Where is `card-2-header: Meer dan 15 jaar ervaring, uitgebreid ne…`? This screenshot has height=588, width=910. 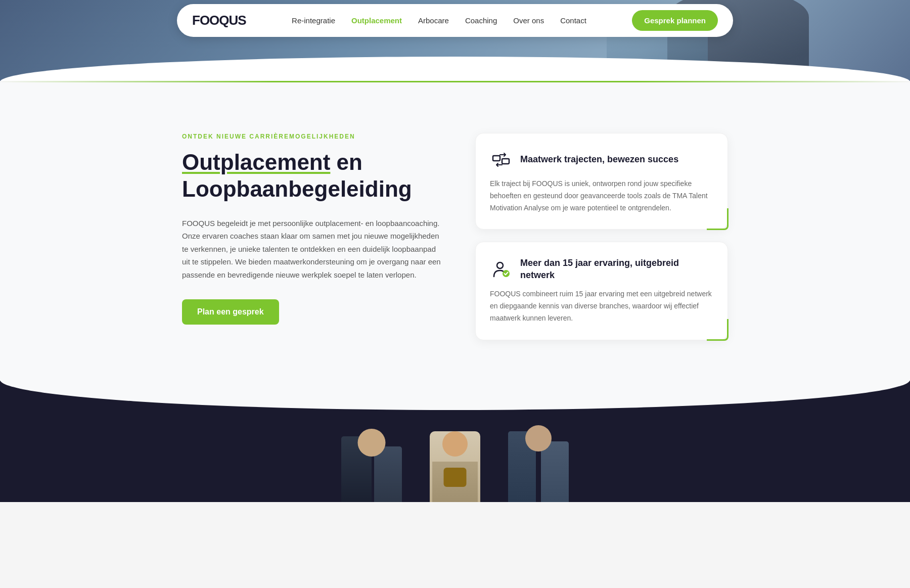
card-2-header: Meer dan 15 jaar ervaring, uitgebreid ne… is located at coordinates (602, 269).